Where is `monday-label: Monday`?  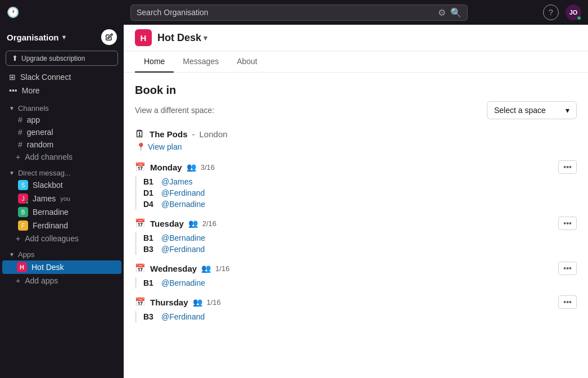 monday-label: Monday is located at coordinates (166, 168).